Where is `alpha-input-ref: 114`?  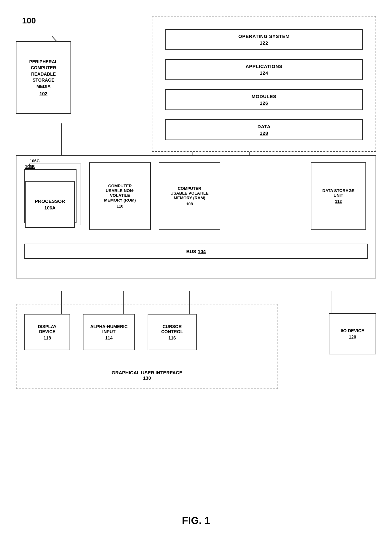 alpha-input-ref: 114 is located at coordinates (109, 338).